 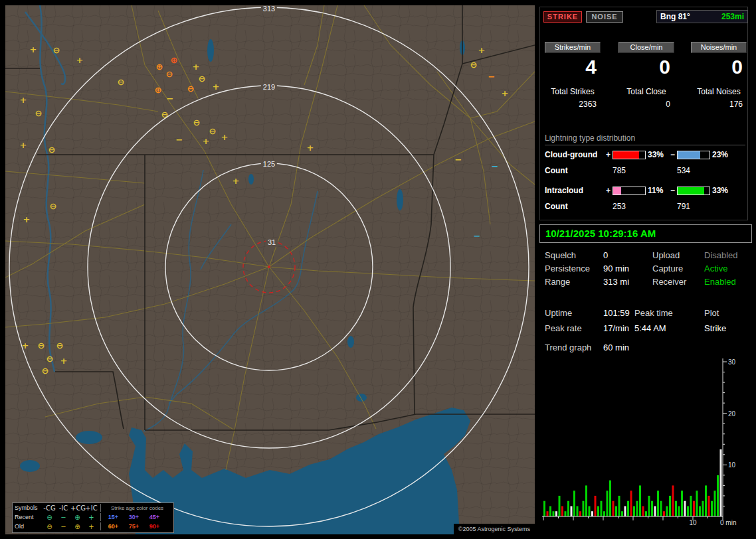 I want to click on map-legend: Symbols -CG -IC +CG +IC Strike age color…, so click(x=93, y=518).